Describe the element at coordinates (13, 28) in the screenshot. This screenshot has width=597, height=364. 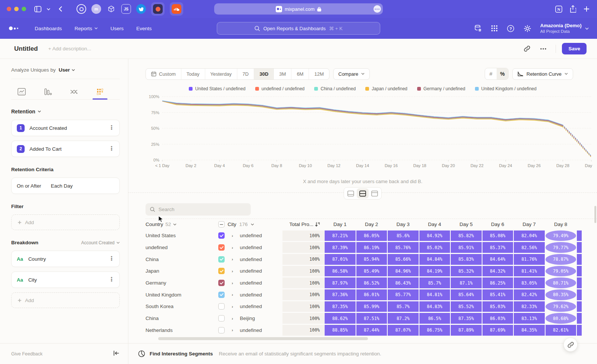
I see `mixpanel-logo` at that location.